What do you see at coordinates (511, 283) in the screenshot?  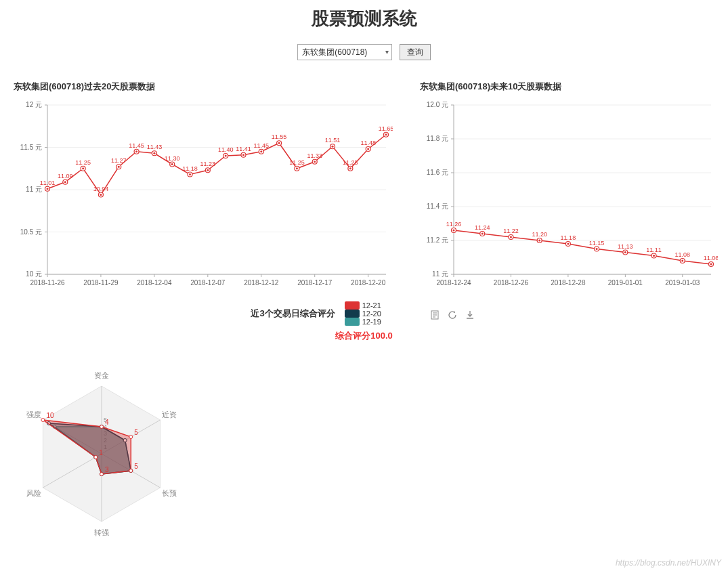 I see `svg-text: 2018-12-26` at bounding box center [511, 283].